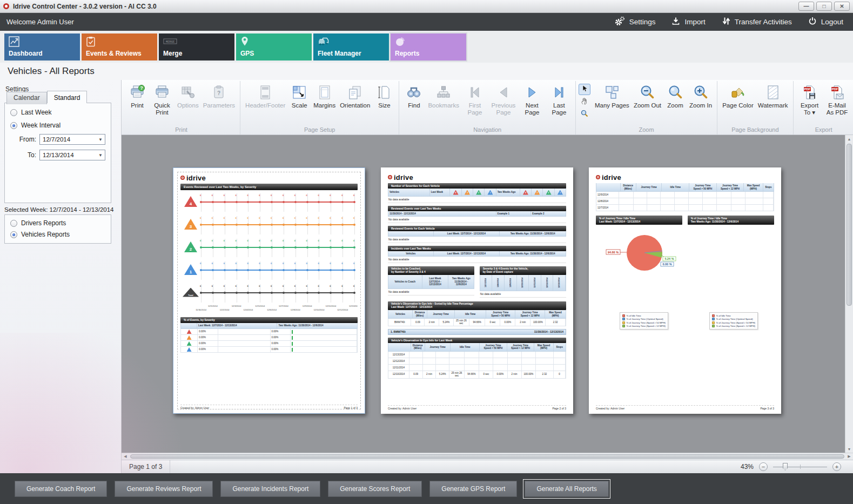 This screenshot has height=504, width=853. What do you see at coordinates (503, 109) in the screenshot?
I see `toolbar-button-label: Previous Page` at bounding box center [503, 109].